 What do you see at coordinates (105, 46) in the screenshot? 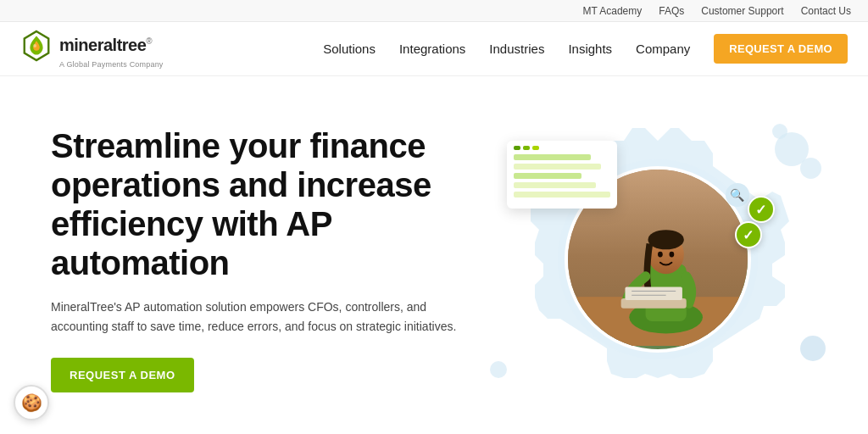
I see `company-name: mineraltree®` at bounding box center [105, 46].